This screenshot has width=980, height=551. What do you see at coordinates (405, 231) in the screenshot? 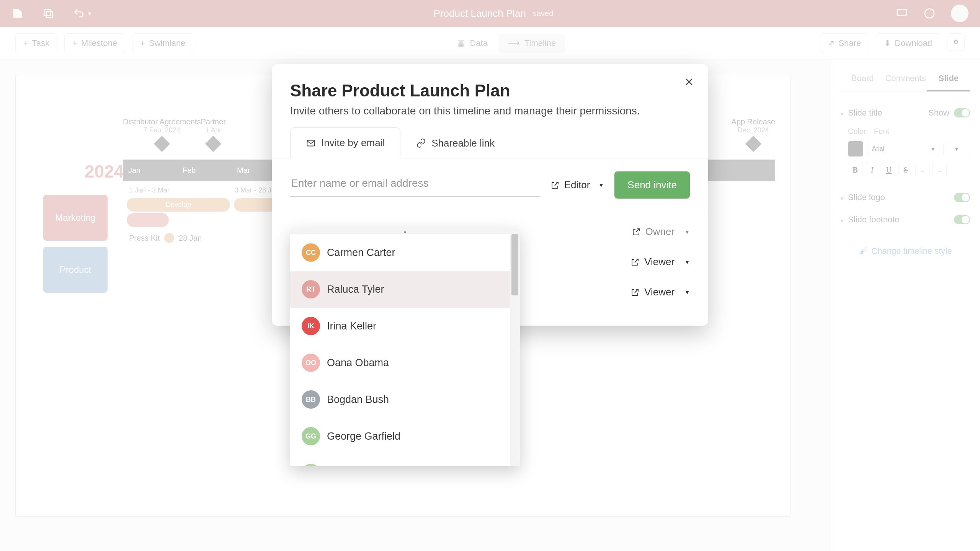
I see `scroll-up-arrow: ▲` at bounding box center [405, 231].